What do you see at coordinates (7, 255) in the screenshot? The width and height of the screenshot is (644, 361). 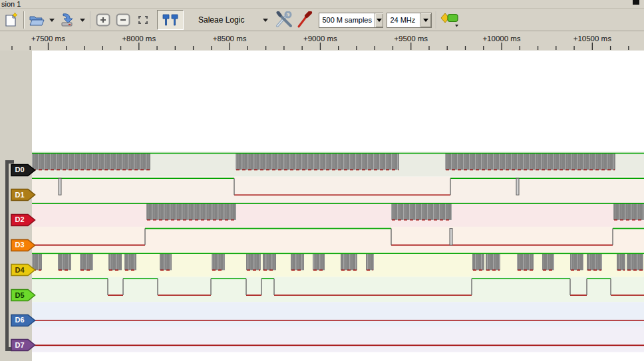 I see `channel-group-bracket` at bounding box center [7, 255].